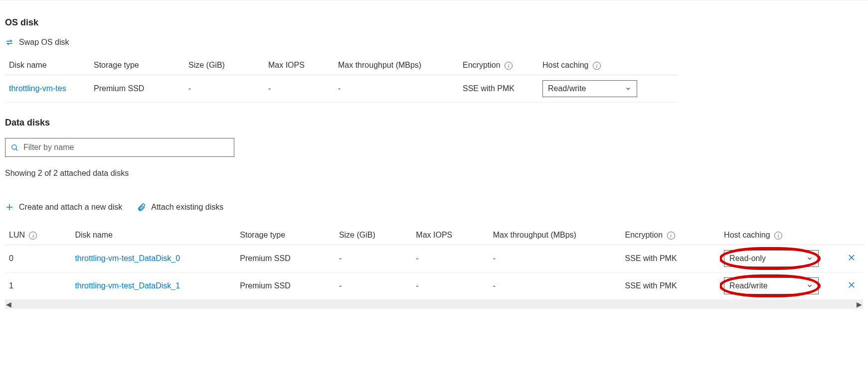 The image size is (868, 389). Describe the element at coordinates (9, 42) in the screenshot. I see `swap-icon` at that location.